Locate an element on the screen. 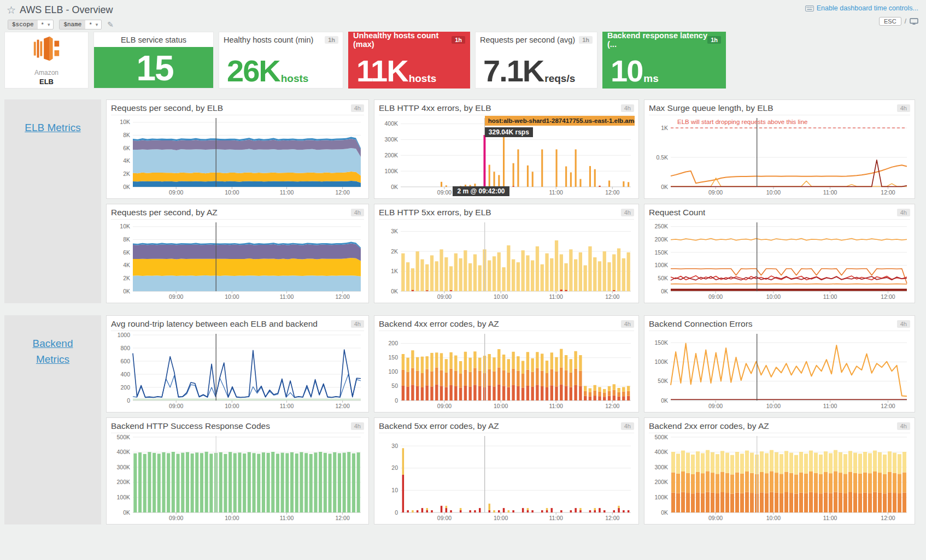 Image resolution: width=926 pixels, height=560 pixels. amazon-elb-logo-tile: Amazon ELB is located at coordinates (46, 60).